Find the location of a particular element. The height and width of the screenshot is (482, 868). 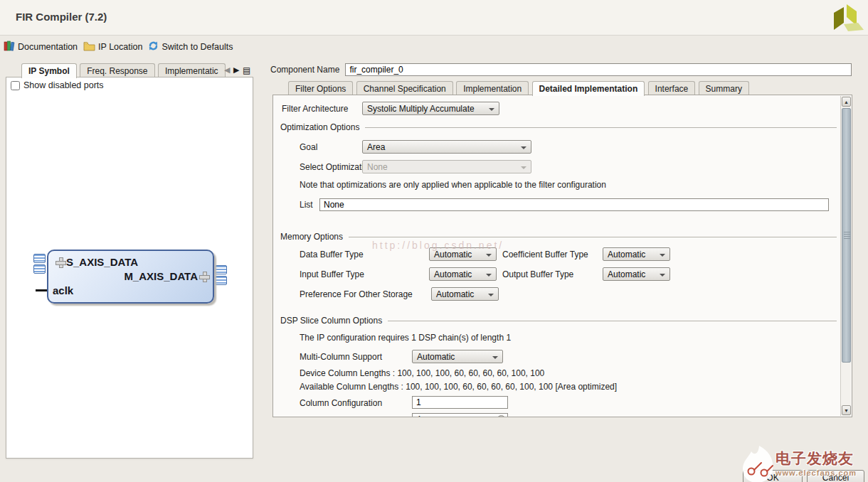

tab-freq-response: Freq. Response is located at coordinates (117, 71).